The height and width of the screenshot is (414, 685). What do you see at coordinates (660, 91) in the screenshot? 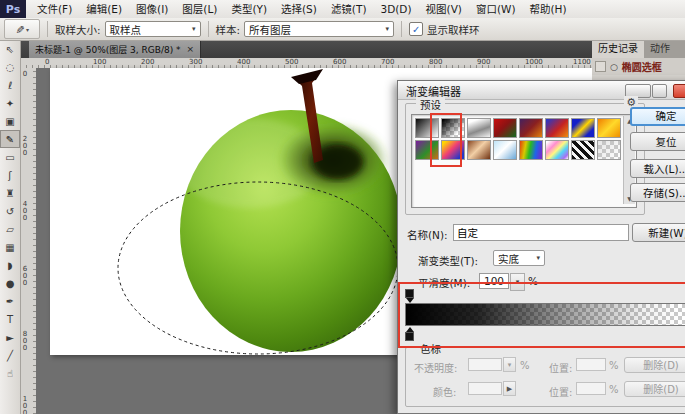
I see `maximize-button` at bounding box center [660, 91].